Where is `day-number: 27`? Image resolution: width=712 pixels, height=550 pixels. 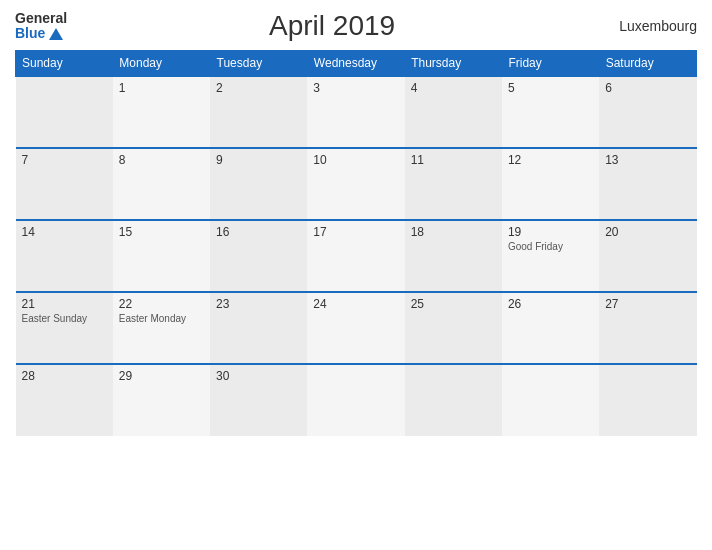
day-number: 27 is located at coordinates (648, 304).